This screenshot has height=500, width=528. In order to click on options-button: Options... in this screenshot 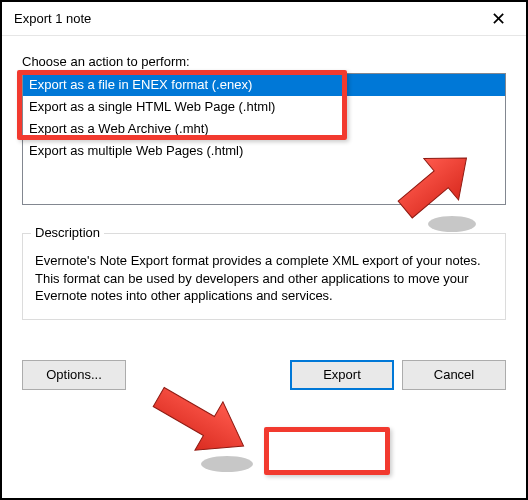, I will do `click(74, 375)`.